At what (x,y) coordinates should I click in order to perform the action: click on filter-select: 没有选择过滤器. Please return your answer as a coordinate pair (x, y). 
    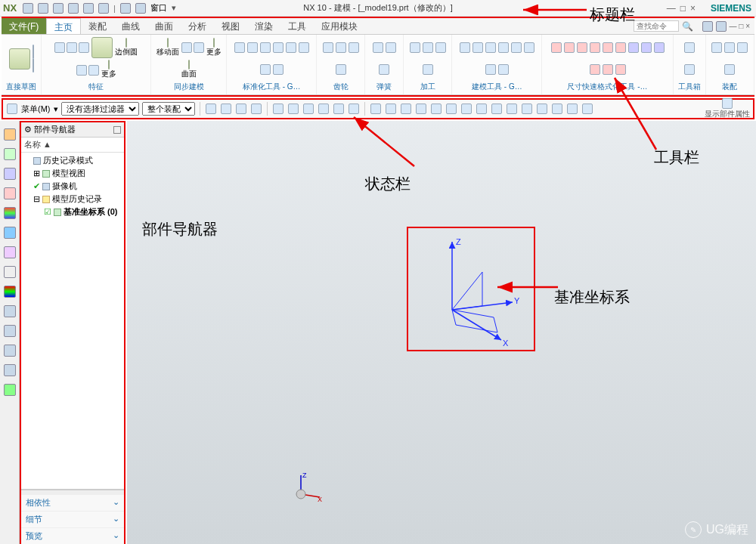
    Looking at the image, I should click on (100, 109).